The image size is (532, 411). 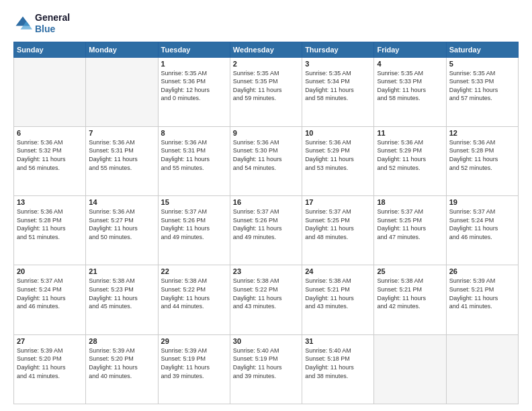 I want to click on calendar-cell: 16Sunrise: 5:37 AMSunset: 5:26 PMDayligh…, so click(x=266, y=231).